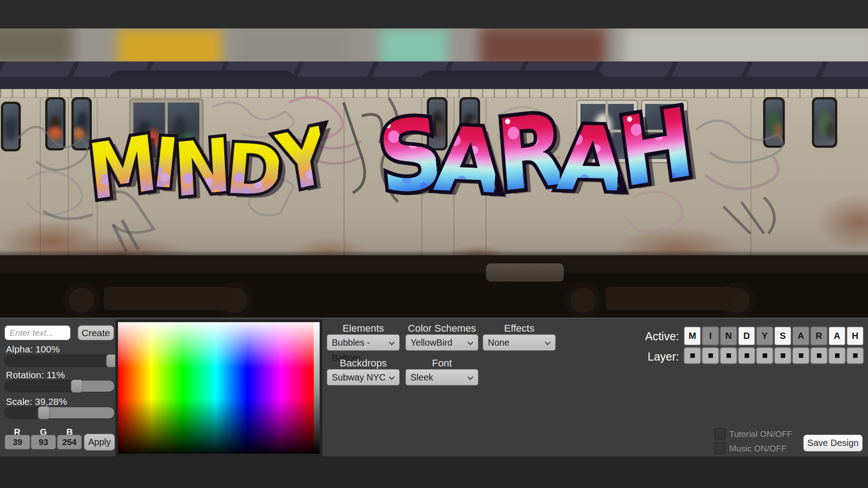 Image resolution: width=868 pixels, height=488 pixels. What do you see at coordinates (431, 343) in the screenshot?
I see `color-schemes-value: YellowBird` at bounding box center [431, 343].